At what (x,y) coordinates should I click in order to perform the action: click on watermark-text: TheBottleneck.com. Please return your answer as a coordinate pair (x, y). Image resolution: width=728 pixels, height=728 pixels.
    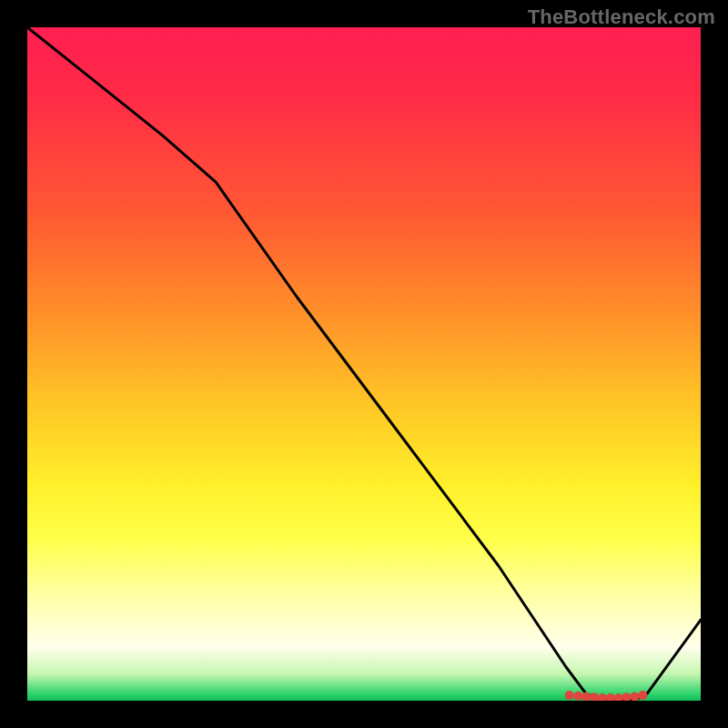
    Looking at the image, I should click on (622, 17).